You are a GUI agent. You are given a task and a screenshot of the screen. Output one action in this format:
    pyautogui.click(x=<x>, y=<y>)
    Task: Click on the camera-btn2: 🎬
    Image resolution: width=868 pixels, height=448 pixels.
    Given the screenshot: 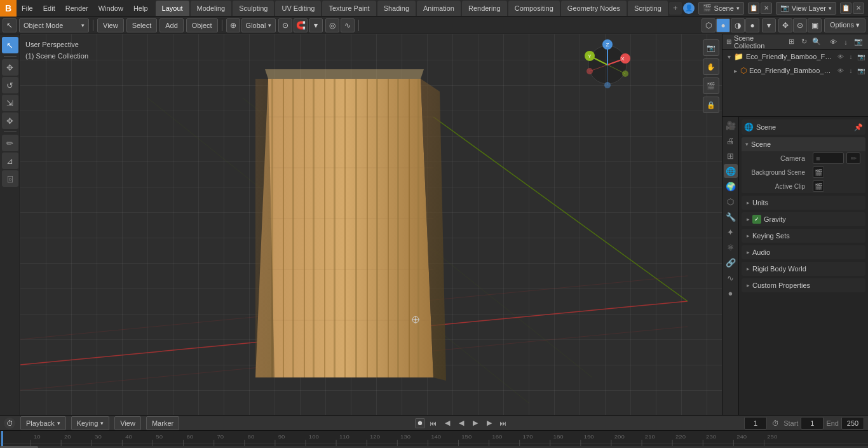 What is the action you would take?
    pyautogui.click(x=711, y=86)
    